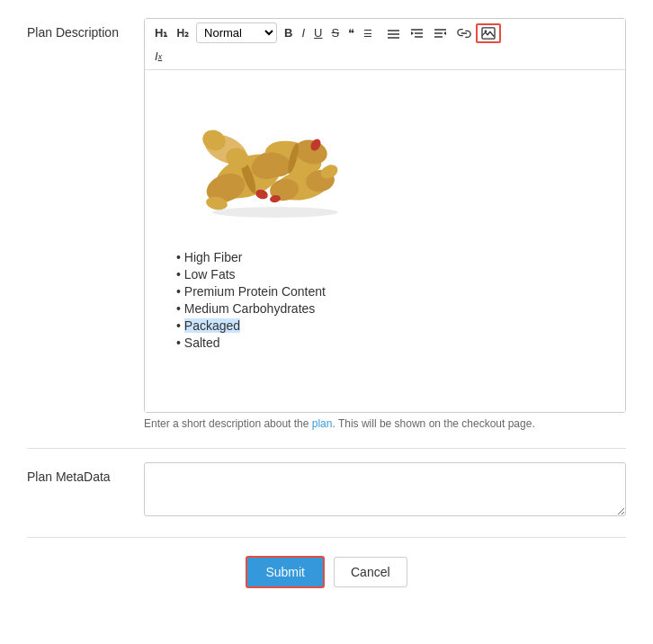 This screenshot has width=653, height=644. I want to click on indent-increase-button, so click(441, 33).